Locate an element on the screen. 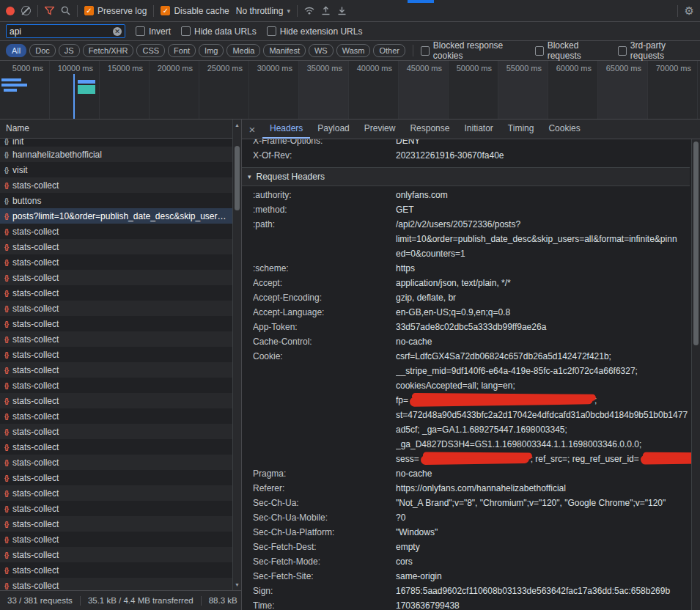 This screenshot has width=700, height=610. export-har-icon is located at coordinates (342, 10).